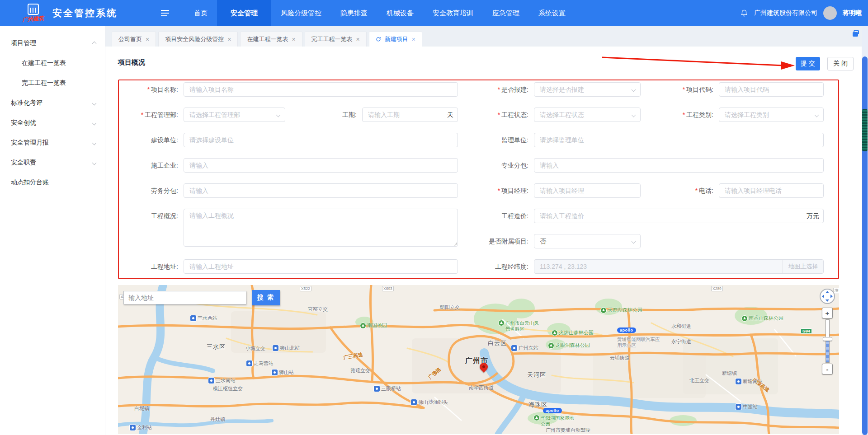  I want to click on sidebar-item-label: 安全职责, so click(24, 163).